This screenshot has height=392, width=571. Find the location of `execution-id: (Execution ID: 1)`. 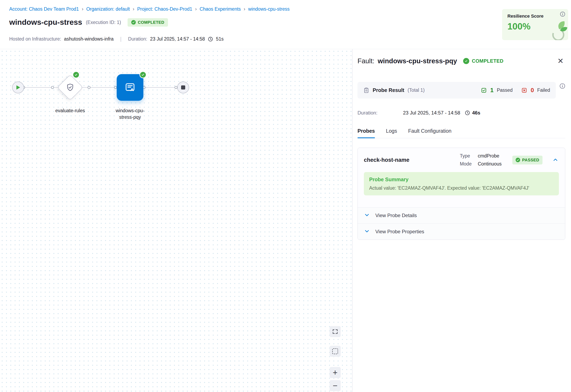

execution-id: (Execution ID: 1) is located at coordinates (103, 23).